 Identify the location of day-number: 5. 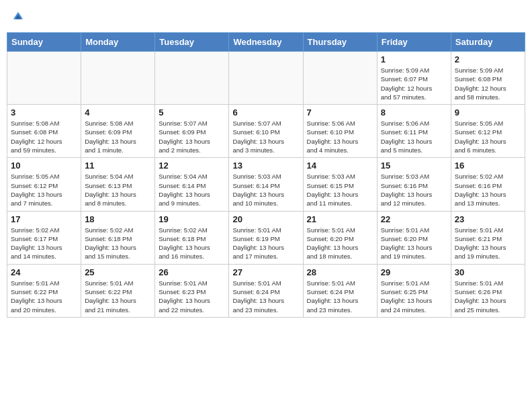
(192, 113).